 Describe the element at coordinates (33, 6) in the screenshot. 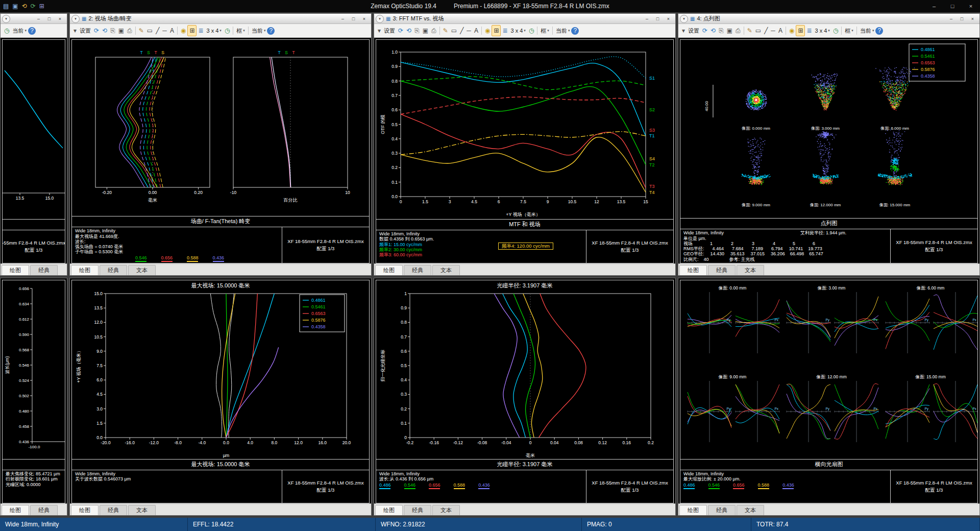

I see `redo-icon: ⟳` at that location.